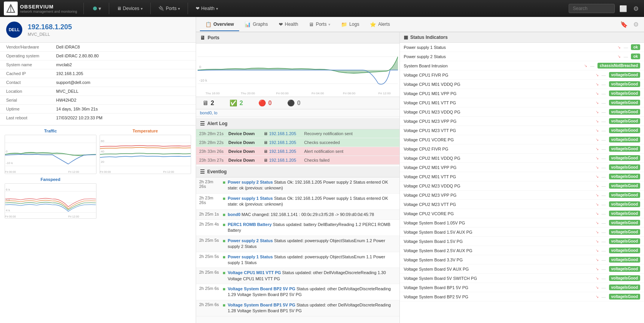  Describe the element at coordinates (256, 25) in the screenshot. I see `tab-graphs: 📊 Graphs` at that location.